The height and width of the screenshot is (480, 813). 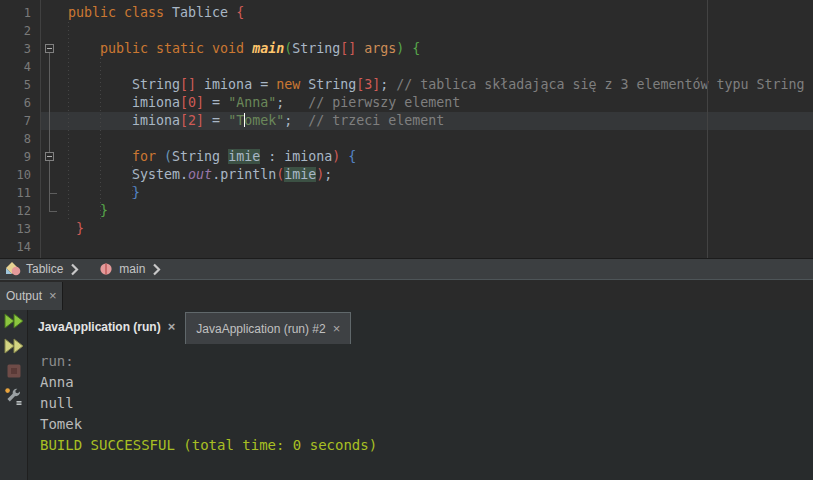 What do you see at coordinates (14, 346) in the screenshot?
I see `rerun-changed-icon` at bounding box center [14, 346].